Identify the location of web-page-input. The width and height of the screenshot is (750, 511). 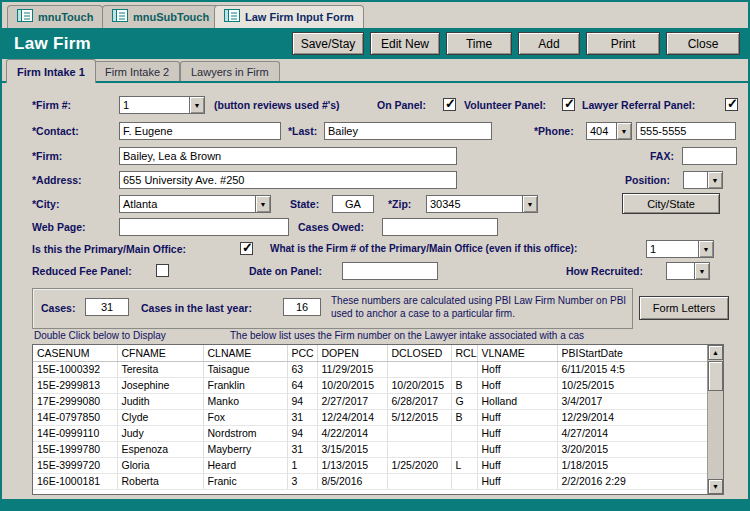
(204, 227).